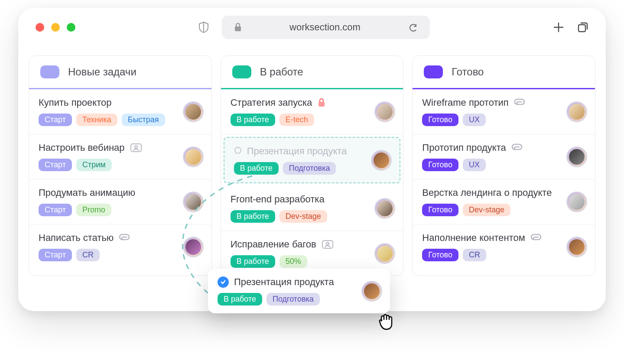 The height and width of the screenshot is (364, 624). I want to click on column-header: Новые задачи, so click(120, 73).